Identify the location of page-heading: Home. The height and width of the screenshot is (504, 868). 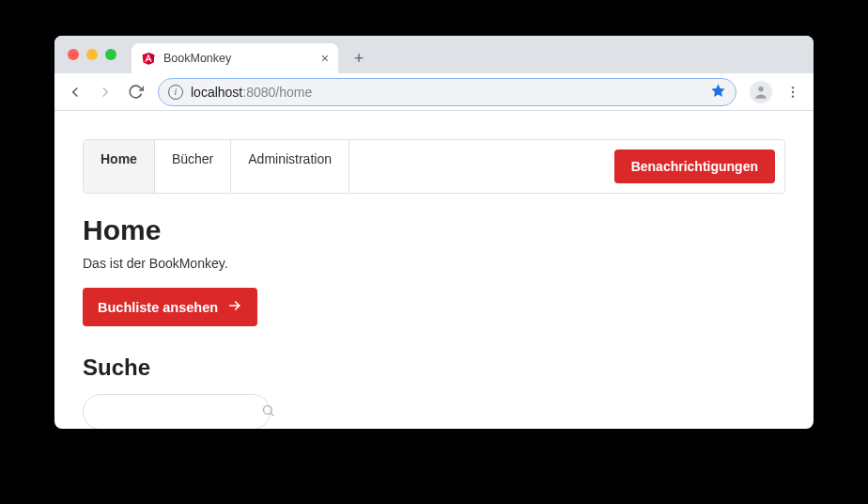
(434, 230).